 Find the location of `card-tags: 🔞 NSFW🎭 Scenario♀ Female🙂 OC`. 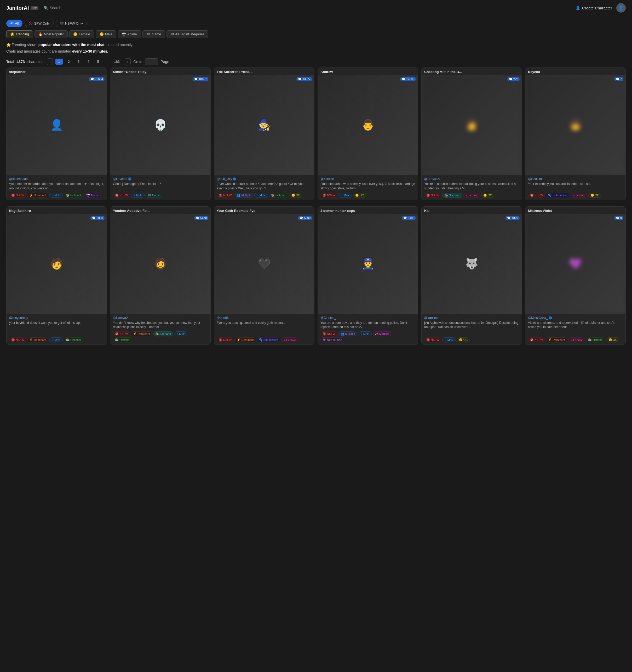

card-tags: 🔞 NSFW🎭 Scenario♀ Female🙂 OC is located at coordinates (472, 195).